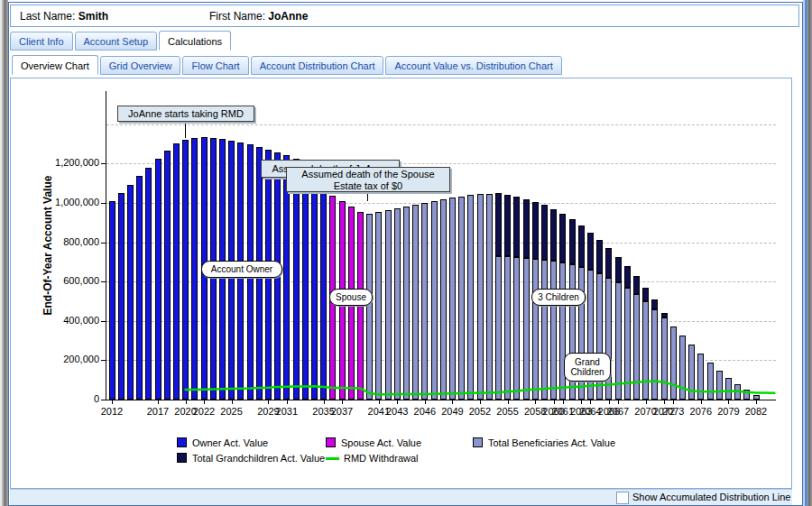 The image size is (812, 506). What do you see at coordinates (655, 245) in the screenshot?
I see `bar-2071` at bounding box center [655, 245].